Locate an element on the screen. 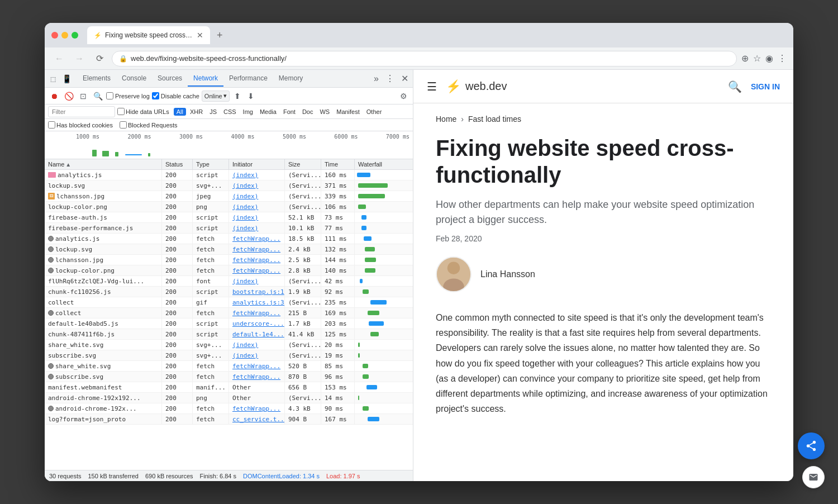  cell-time: 144 ms is located at coordinates (338, 260).